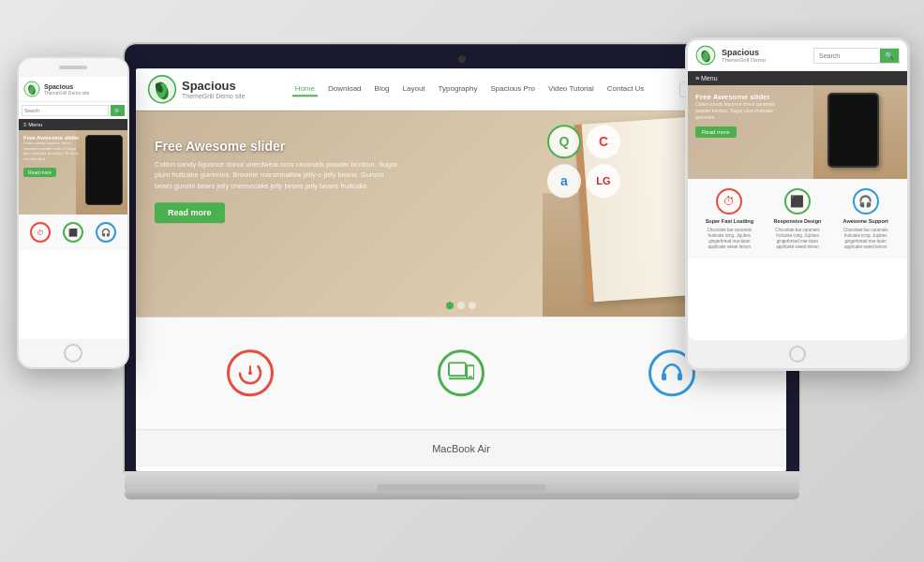 The width and height of the screenshot is (924, 562). What do you see at coordinates (744, 60) in the screenshot?
I see `tablet-logo-sub: ThemeGrill Demo` at bounding box center [744, 60].